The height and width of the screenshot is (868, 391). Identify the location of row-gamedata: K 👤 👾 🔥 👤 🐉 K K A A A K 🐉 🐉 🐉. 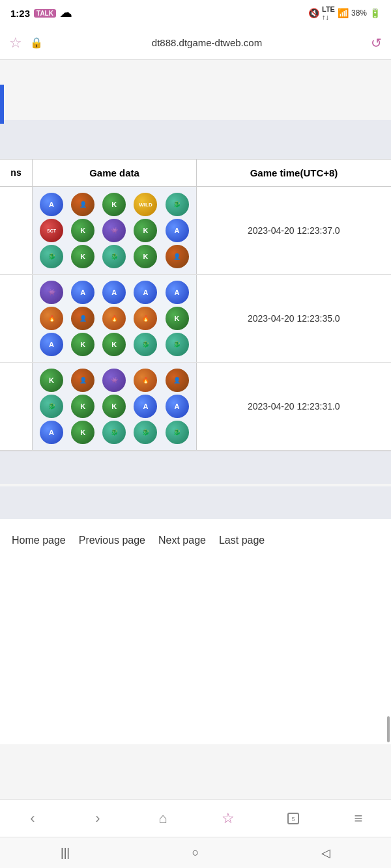
(115, 406).